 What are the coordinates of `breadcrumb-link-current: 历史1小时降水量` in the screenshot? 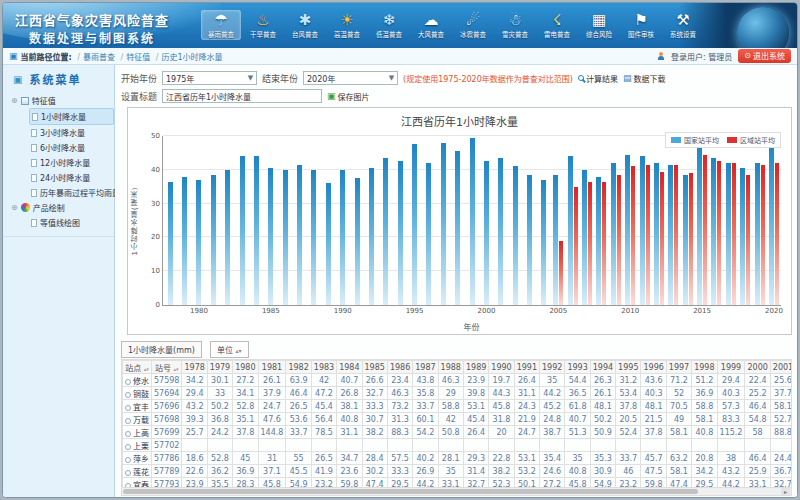 It's located at (192, 58).